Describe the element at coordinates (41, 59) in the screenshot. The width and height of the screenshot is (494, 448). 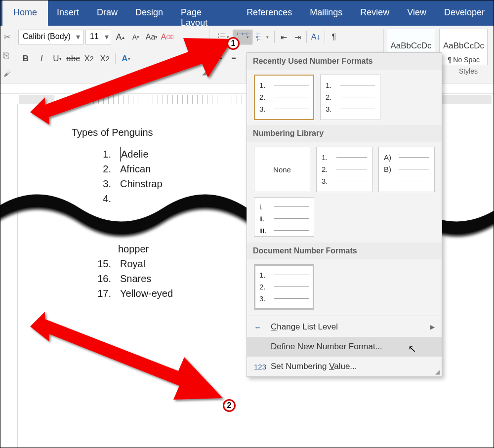
I see `italic-button: I` at that location.